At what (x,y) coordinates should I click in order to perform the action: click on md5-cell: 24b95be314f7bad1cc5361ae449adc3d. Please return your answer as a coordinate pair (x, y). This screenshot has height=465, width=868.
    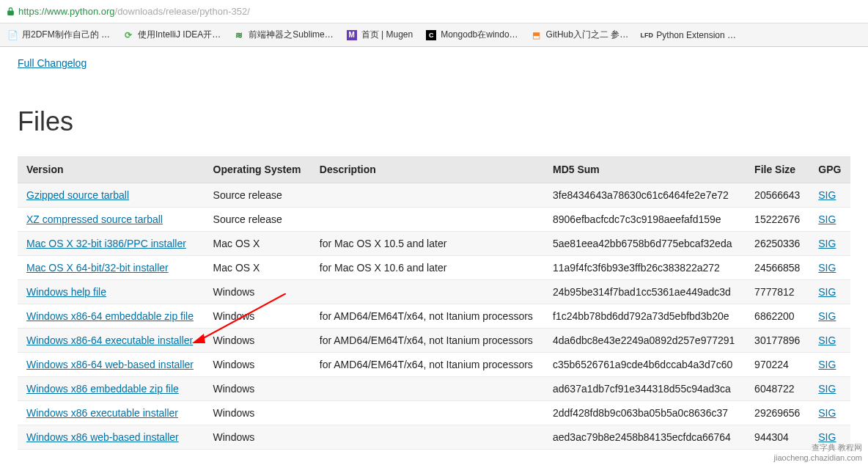
    Looking at the image, I should click on (645, 292).